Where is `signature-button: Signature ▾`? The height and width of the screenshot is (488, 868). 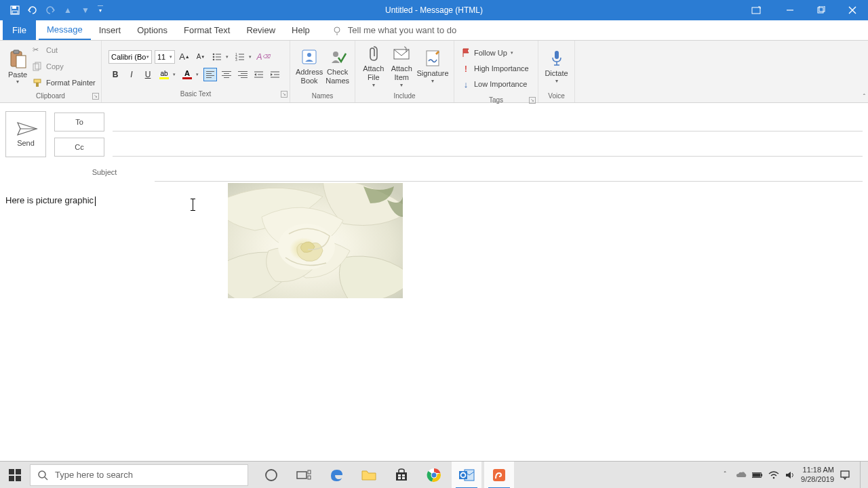
signature-button: Signature ▾ is located at coordinates (433, 66).